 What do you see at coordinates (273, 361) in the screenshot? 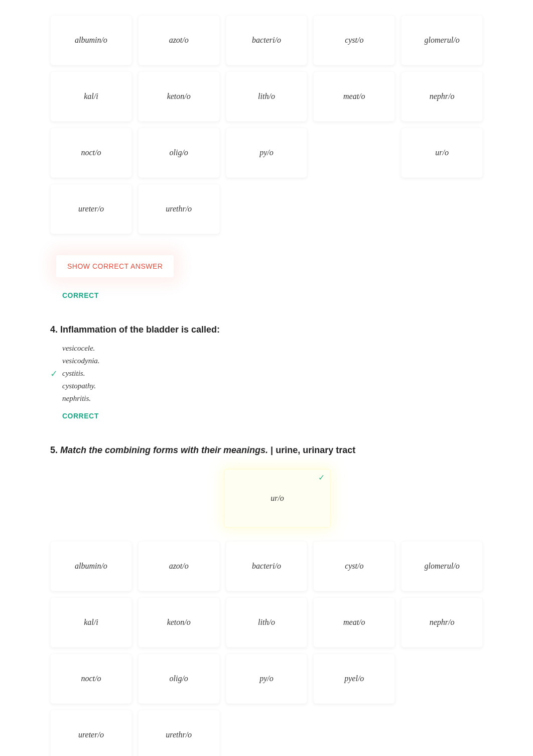
I see `option-vesicodynia: vesicodynia.` at bounding box center [273, 361].